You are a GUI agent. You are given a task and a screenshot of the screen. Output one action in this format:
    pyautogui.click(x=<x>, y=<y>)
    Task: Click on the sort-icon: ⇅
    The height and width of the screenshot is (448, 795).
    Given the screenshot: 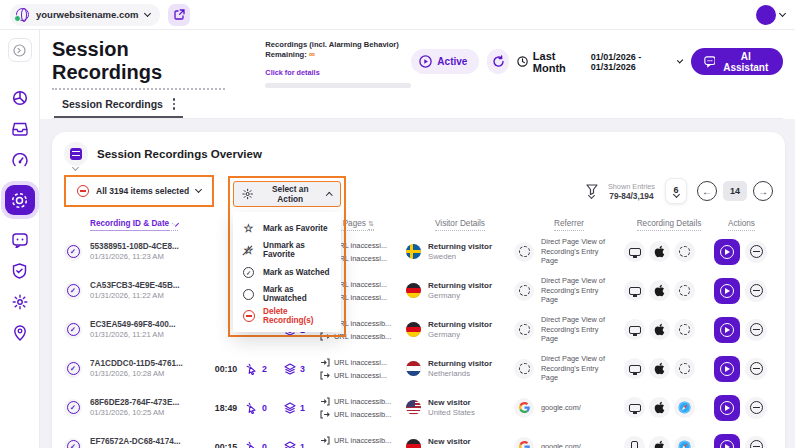 What is the action you would take?
    pyautogui.click(x=371, y=225)
    